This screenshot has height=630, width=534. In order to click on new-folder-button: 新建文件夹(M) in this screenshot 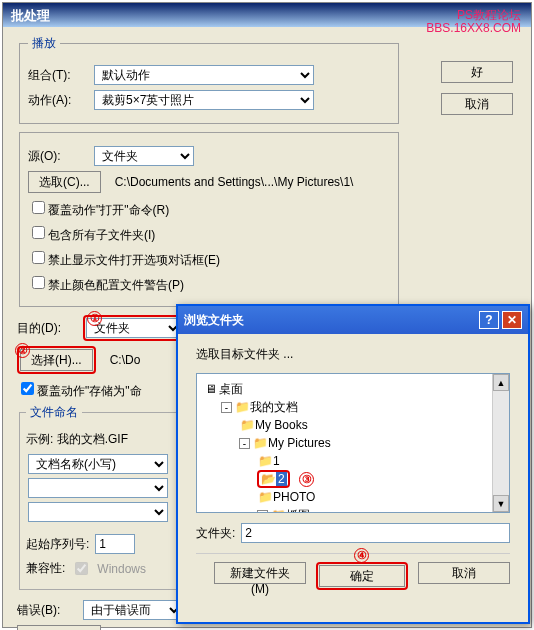, I will do `click(260, 573)`.